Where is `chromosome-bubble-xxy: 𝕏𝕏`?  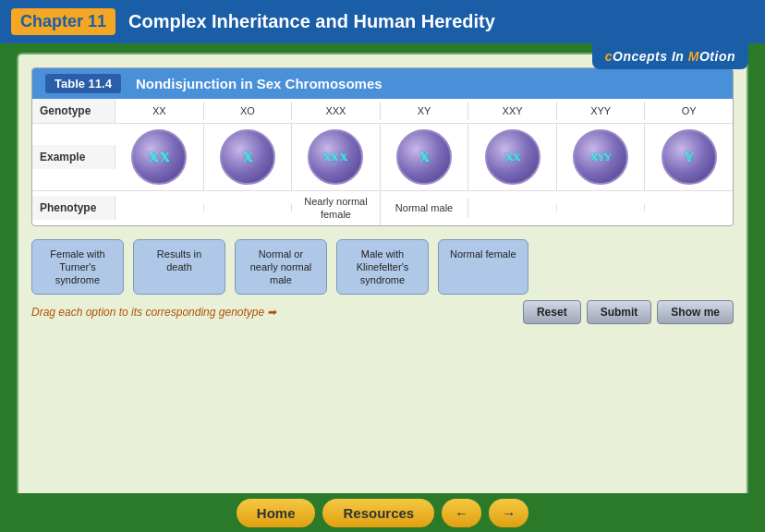
chromosome-bubble-xxy: 𝕏𝕏 is located at coordinates (513, 157).